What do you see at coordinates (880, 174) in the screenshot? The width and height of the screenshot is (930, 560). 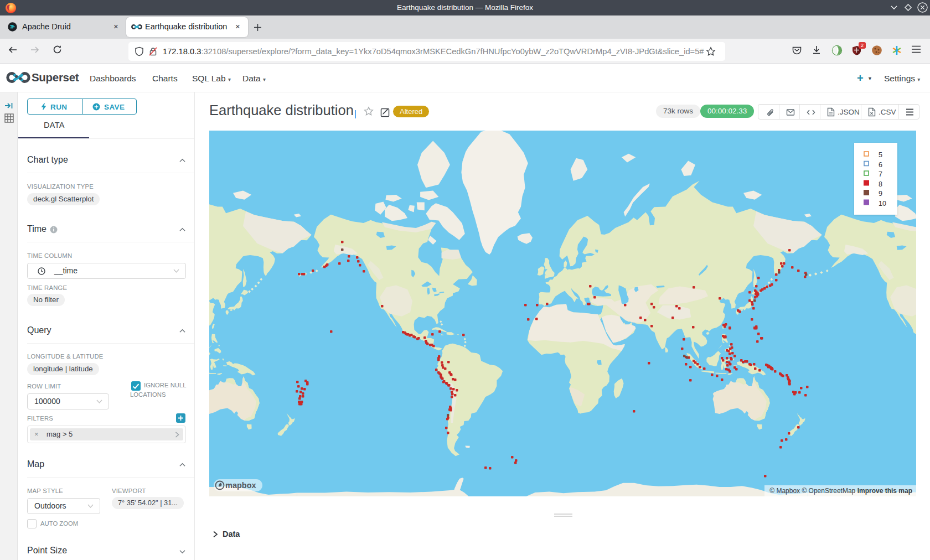 I see `svg-text: 7` at bounding box center [880, 174].